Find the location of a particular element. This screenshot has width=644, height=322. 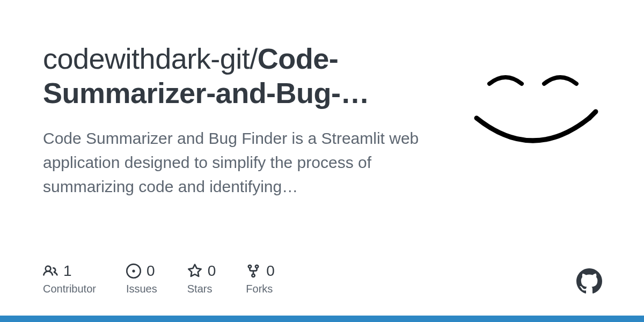

repo-description: Code Summarizer and Bug Finder is a Stre… is located at coordinates (241, 162).